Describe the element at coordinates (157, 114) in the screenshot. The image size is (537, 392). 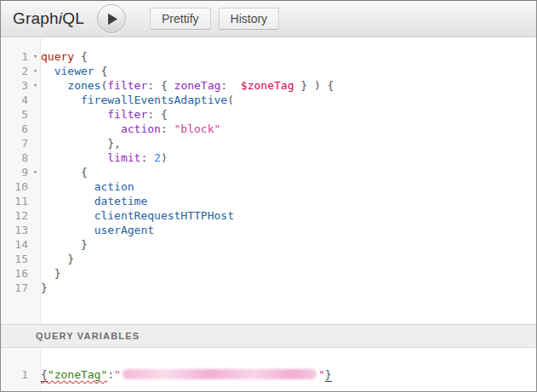
I see `code-token: : {` at that location.